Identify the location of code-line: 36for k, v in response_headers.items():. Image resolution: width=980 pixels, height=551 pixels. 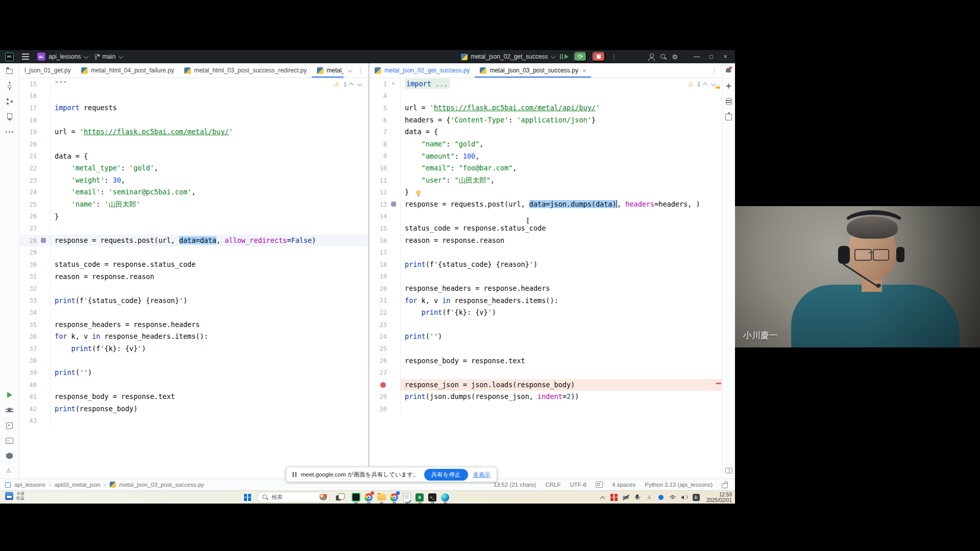
(194, 337).